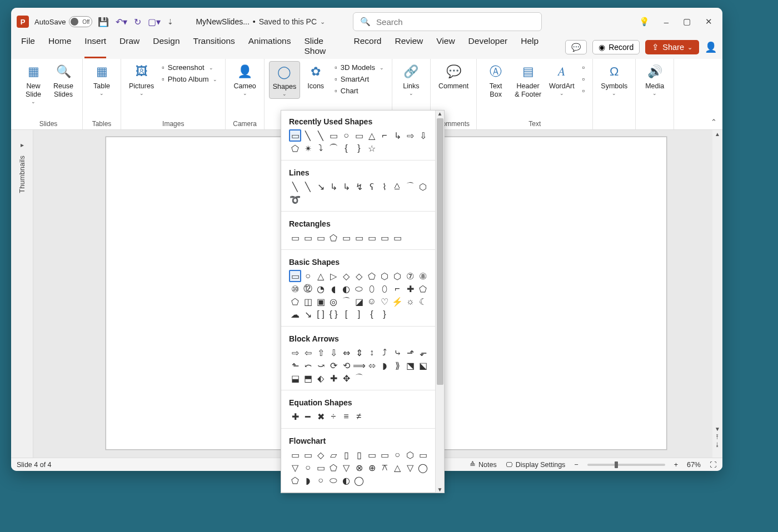  What do you see at coordinates (321, 289) in the screenshot?
I see `shape-item: ◔` at bounding box center [321, 289].